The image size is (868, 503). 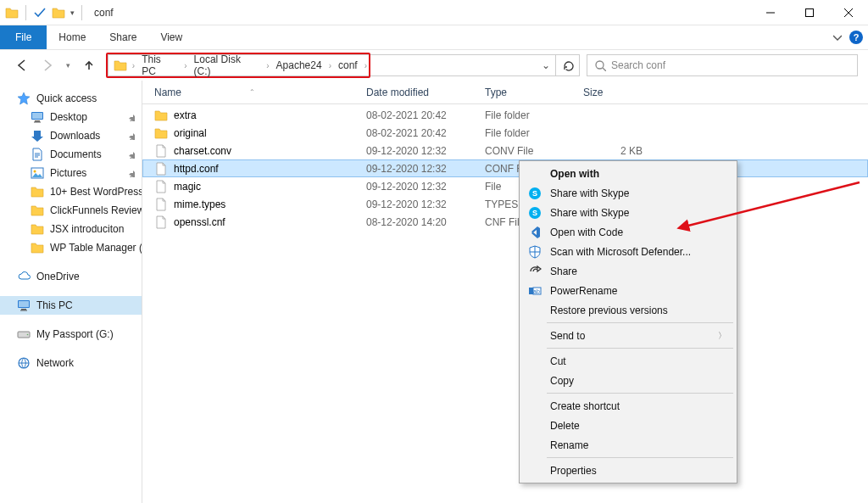 What do you see at coordinates (434, 65) in the screenshot?
I see `navigation-row: ▾ › This PC › Local Disk (C:) › Apache24…` at bounding box center [434, 65].